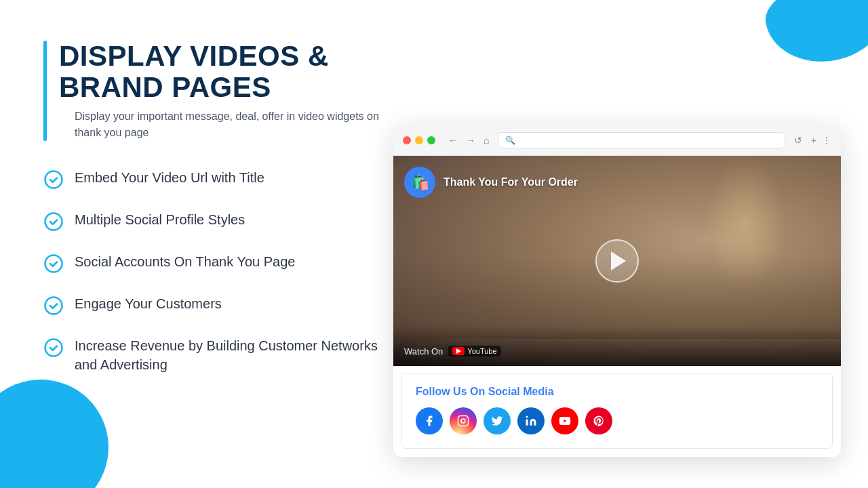  Describe the element at coordinates (235, 125) in the screenshot. I see `heading-subtitle: Display your important message, deal, of…` at that location.